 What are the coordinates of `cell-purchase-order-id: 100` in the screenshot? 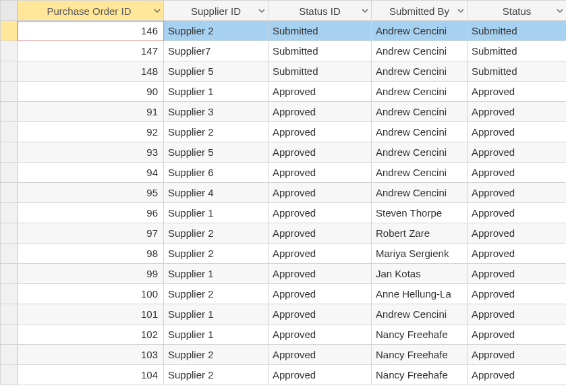 It's located at (90, 294).